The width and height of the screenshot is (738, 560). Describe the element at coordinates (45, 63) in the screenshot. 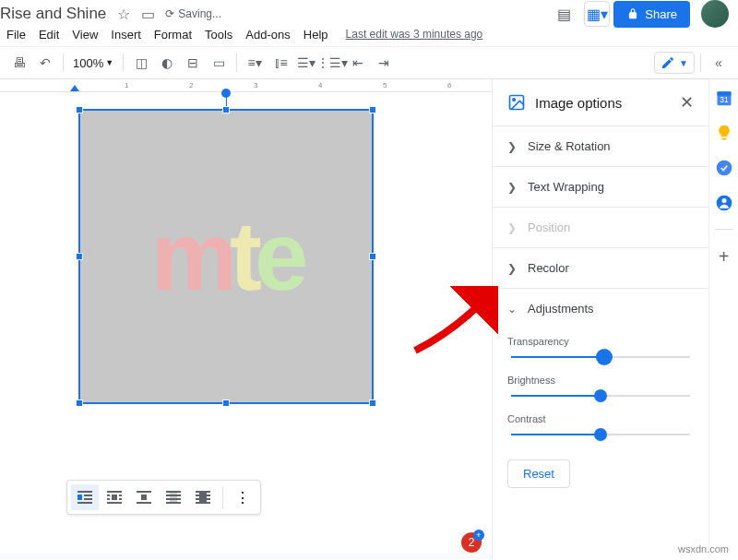

I see `undo-icon: ↶` at that location.